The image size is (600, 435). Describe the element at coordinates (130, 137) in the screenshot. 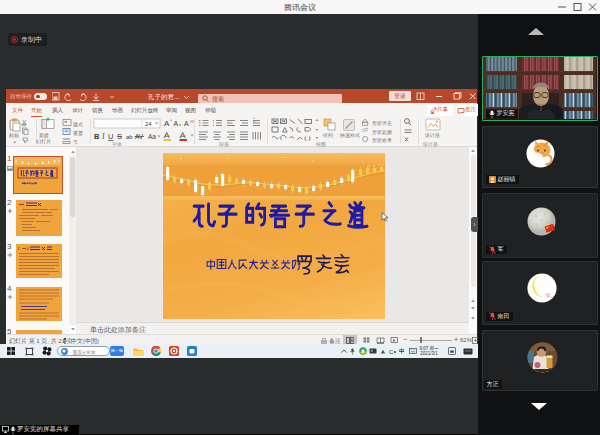

I see `svg-text: ab` at that location.